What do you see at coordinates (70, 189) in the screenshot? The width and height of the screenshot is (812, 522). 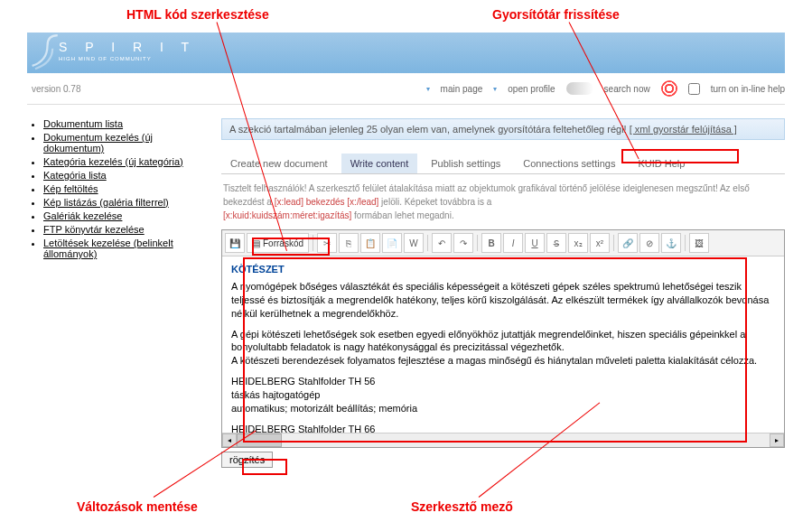 I see `sidebar-item: Kép feltöltés` at bounding box center [70, 189].